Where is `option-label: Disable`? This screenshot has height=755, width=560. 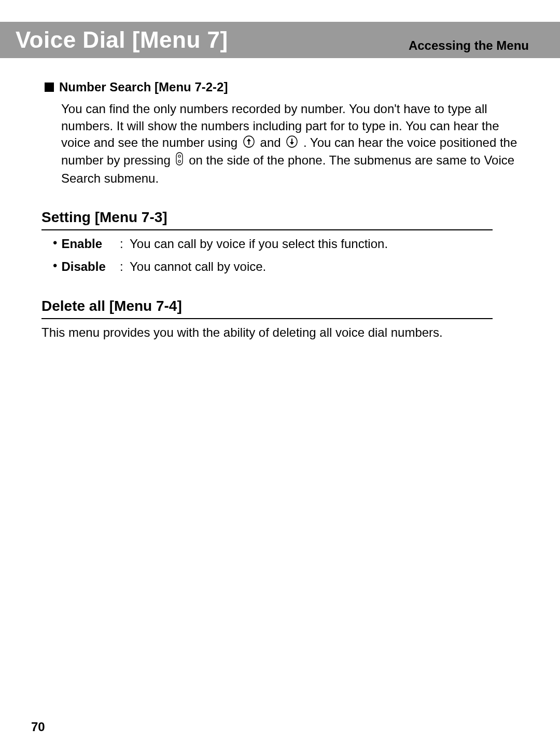
option-label: Disable is located at coordinates (87, 267).